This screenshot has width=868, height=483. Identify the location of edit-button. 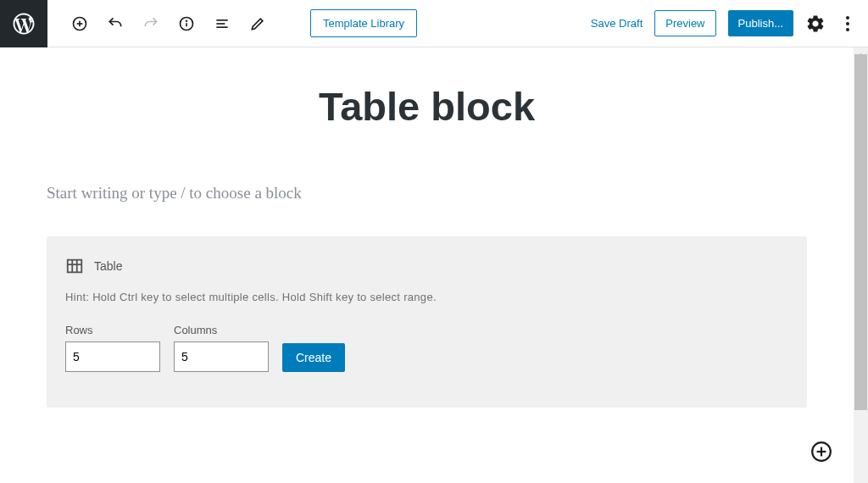
(258, 24).